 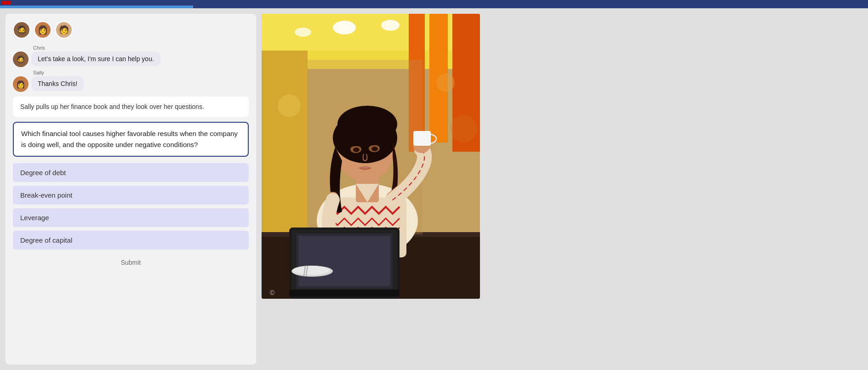 What do you see at coordinates (35, 218) in the screenshot?
I see `answer-leverage-label: Leverage` at bounding box center [35, 218].